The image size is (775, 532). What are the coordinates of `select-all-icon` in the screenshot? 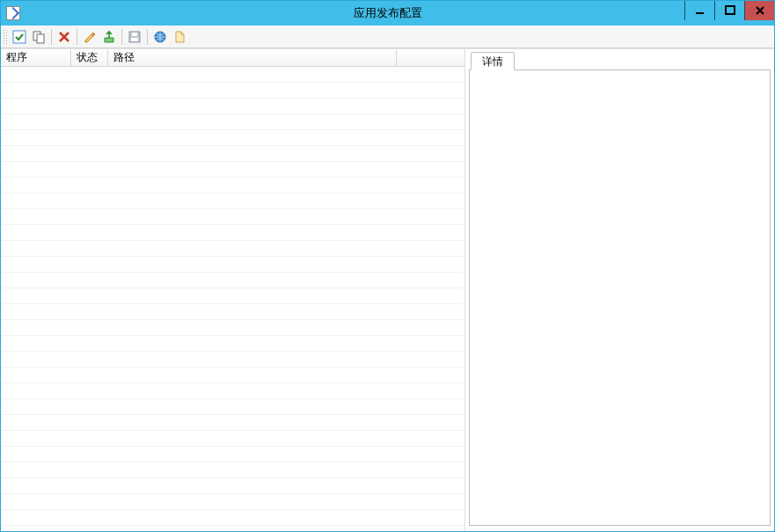 It's located at (19, 37).